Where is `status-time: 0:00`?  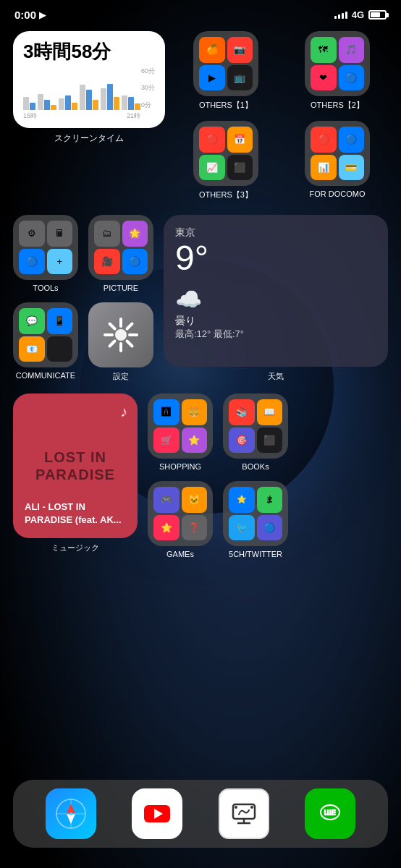 status-time: 0:00 is located at coordinates (25, 14).